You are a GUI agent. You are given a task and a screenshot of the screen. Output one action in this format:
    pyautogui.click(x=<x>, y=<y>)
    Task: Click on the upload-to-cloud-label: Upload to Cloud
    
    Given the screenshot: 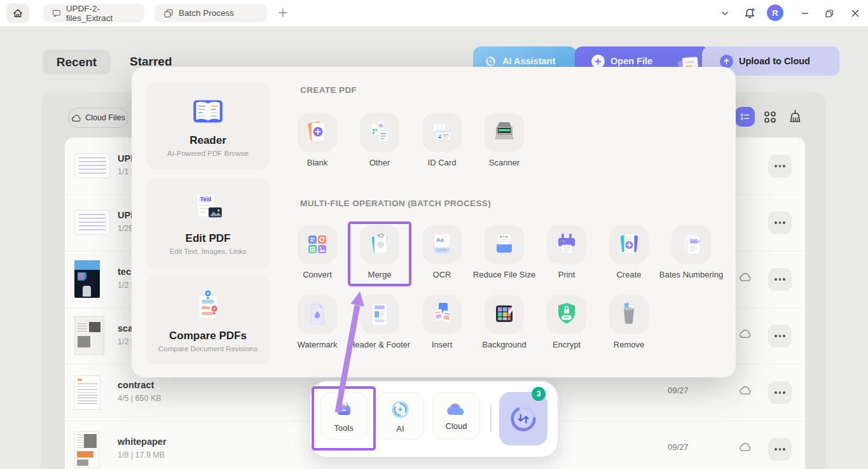 What is the action you would take?
    pyautogui.click(x=775, y=61)
    